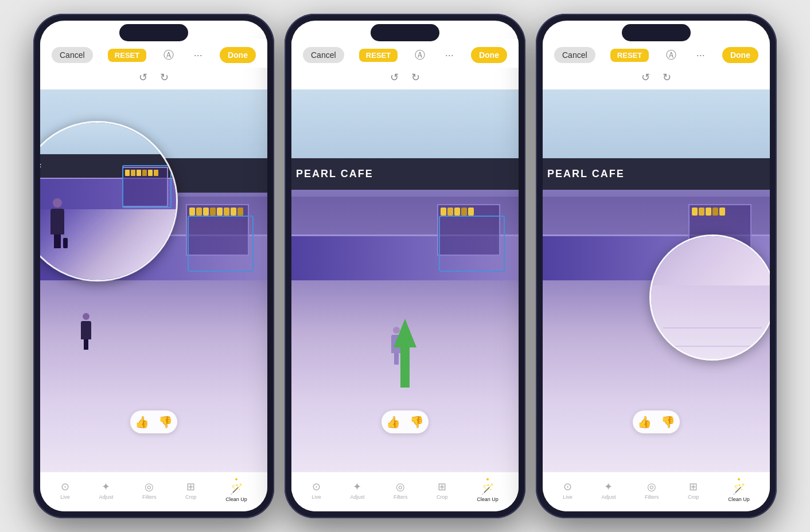 The height and width of the screenshot is (532, 810). I want to click on live-icon-1: ⊙, so click(65, 487).